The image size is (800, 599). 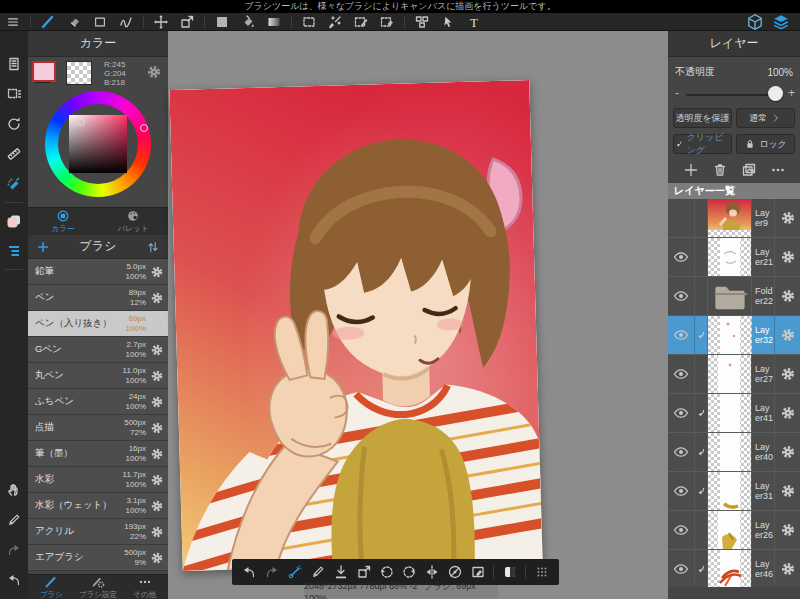 I want to click on foreground-color-button, so click(x=222, y=22).